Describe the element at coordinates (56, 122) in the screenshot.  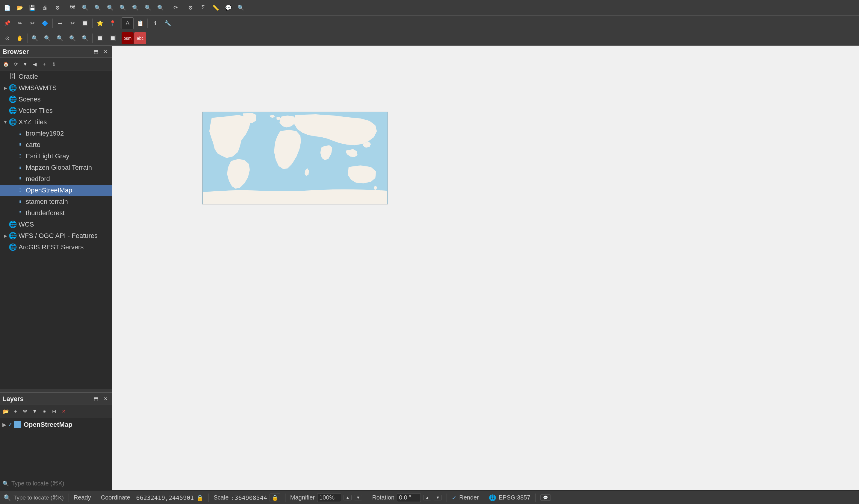
I see `browser-item-xyz-tiles: ▼ 🌐 XYZ Tiles` at that location.